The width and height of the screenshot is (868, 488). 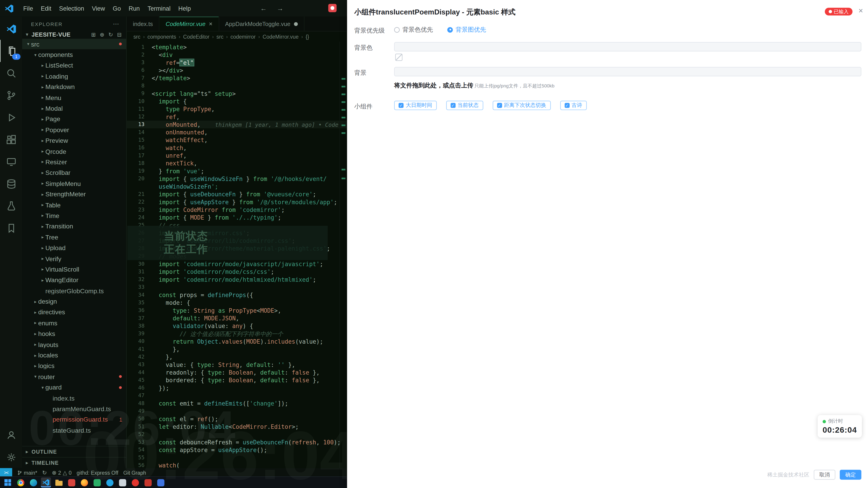 I want to click on extensions-icon, so click(x=11, y=139).